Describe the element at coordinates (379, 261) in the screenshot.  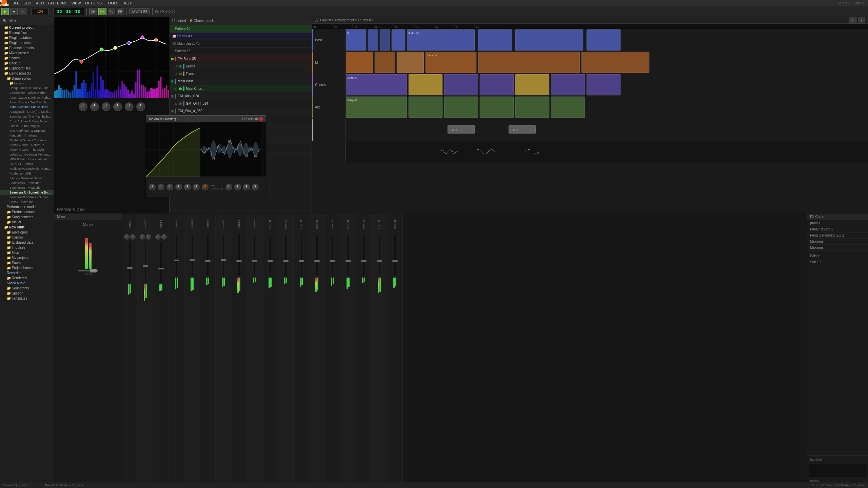
I see `mixer-ch-17-fader-handle` at that location.